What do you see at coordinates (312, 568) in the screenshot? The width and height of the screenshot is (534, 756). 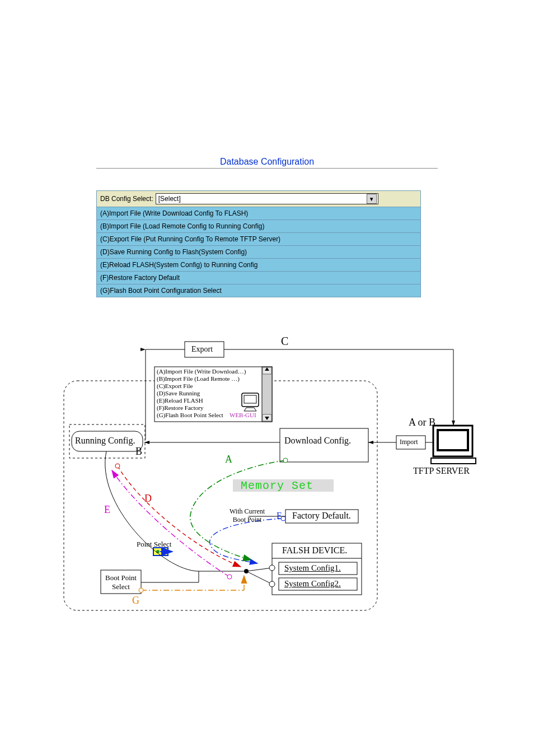 I see `sys1-label: System Config1.` at bounding box center [312, 568].